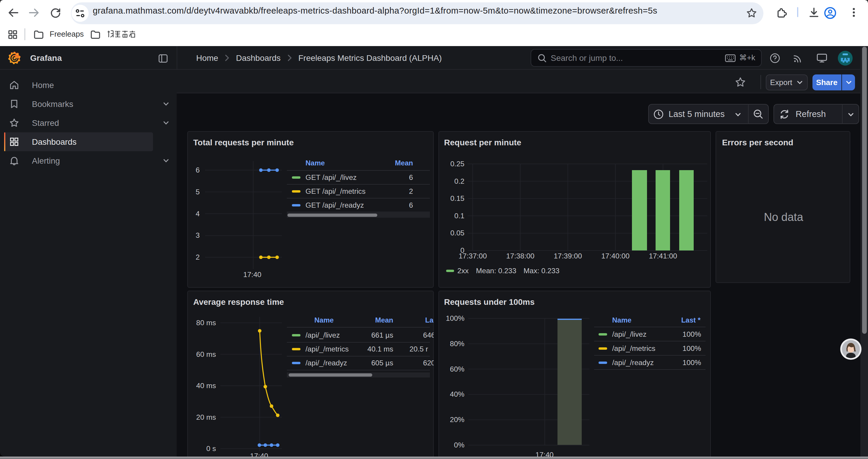  Describe the element at coordinates (382, 362) in the screenshot. I see `svg-text: 605 µs` at that location.